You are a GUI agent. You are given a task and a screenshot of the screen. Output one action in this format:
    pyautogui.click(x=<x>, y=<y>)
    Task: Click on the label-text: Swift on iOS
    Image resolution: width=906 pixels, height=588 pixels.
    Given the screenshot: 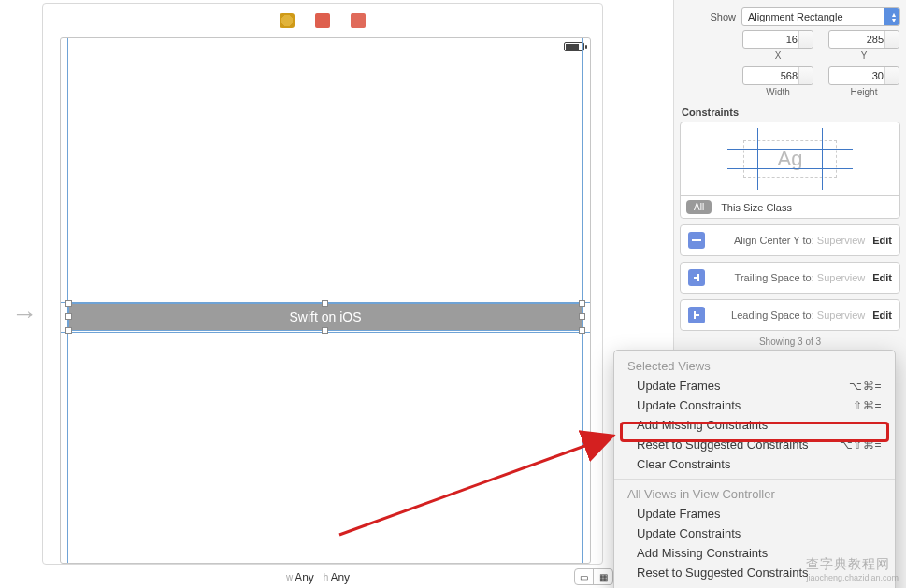 What is the action you would take?
    pyautogui.click(x=325, y=317)
    